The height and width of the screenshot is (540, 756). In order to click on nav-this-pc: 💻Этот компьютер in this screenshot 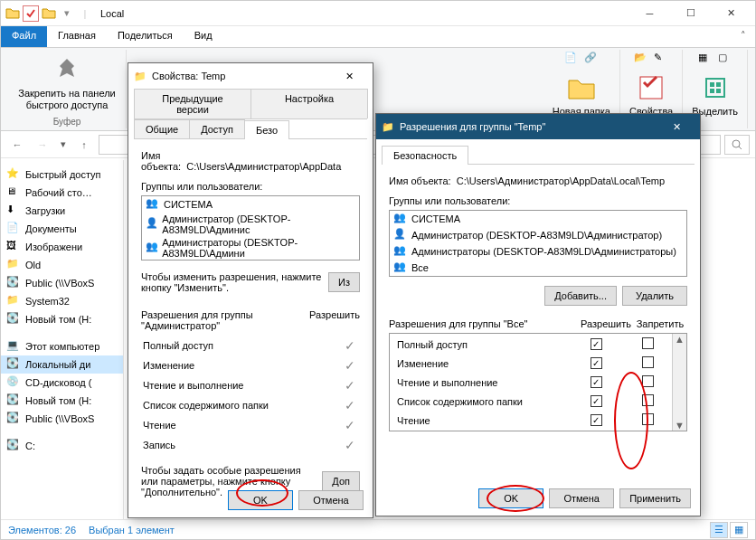, I will do `click(61, 346)`.